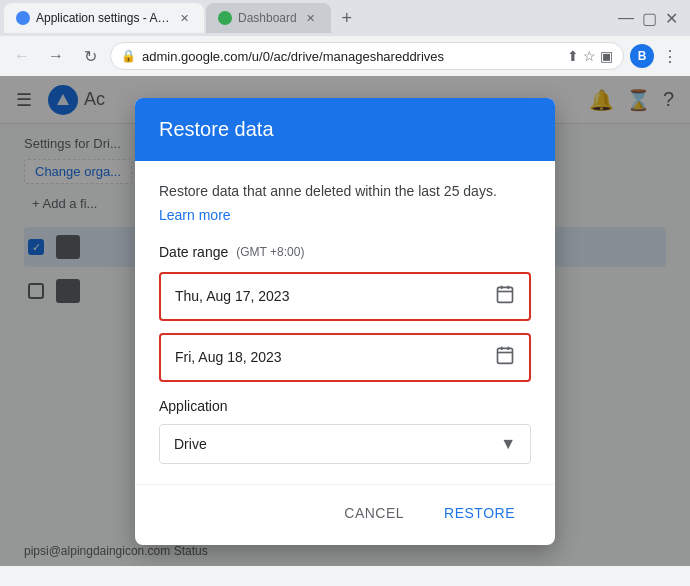 Image resolution: width=690 pixels, height=586 pixels. What do you see at coordinates (270, 252) in the screenshot?
I see `timezone-label: (GMT +8:00)` at bounding box center [270, 252].